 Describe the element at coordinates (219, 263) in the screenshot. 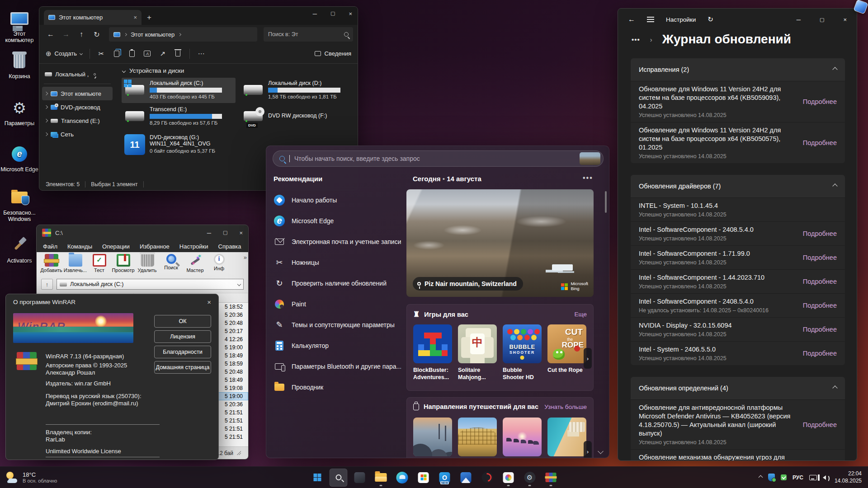

I see `info-button: Инф` at that location.